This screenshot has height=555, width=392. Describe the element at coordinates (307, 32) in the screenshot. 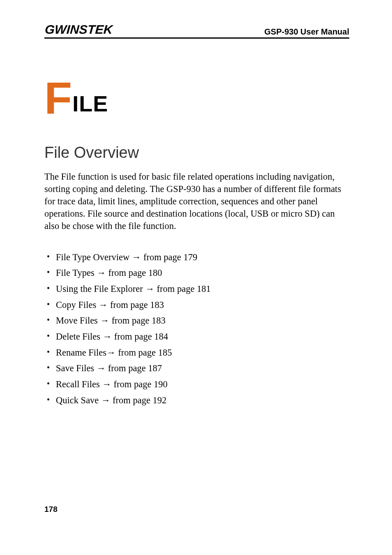

I see `manual-title: GSP-930 User Manual` at that location.